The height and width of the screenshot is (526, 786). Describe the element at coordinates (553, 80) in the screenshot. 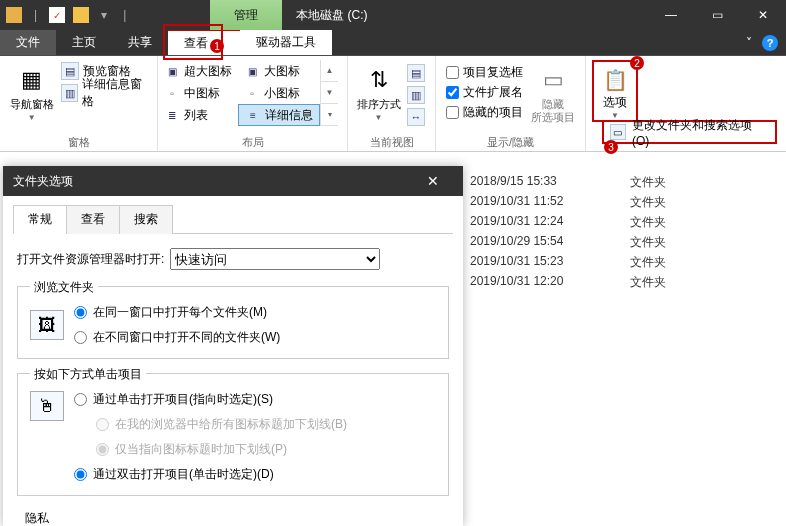

I see `hide-icon: ▭` at that location.